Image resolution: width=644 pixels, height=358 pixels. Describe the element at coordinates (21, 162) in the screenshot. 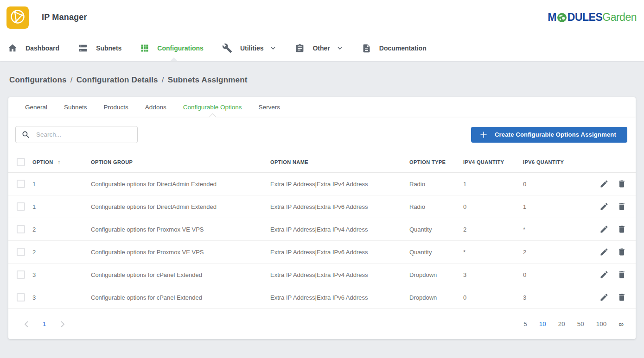

I see `select-all-checkbox` at that location.